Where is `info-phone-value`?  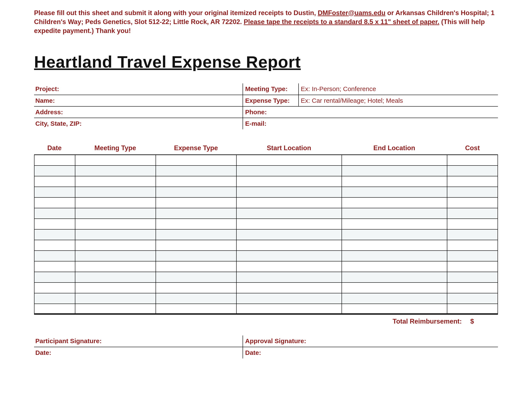 info-phone-value is located at coordinates (398, 112).